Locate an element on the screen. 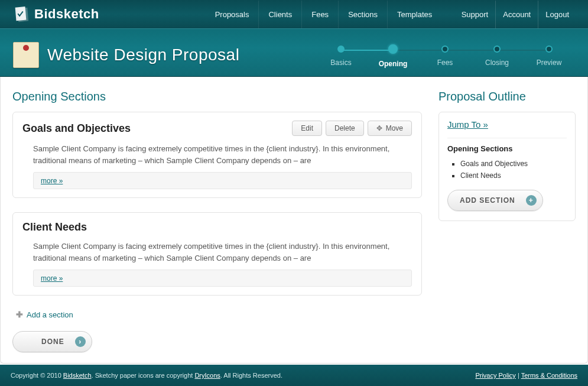 This screenshot has height=386, width=588. plus-circle-icon: + is located at coordinates (531, 200).